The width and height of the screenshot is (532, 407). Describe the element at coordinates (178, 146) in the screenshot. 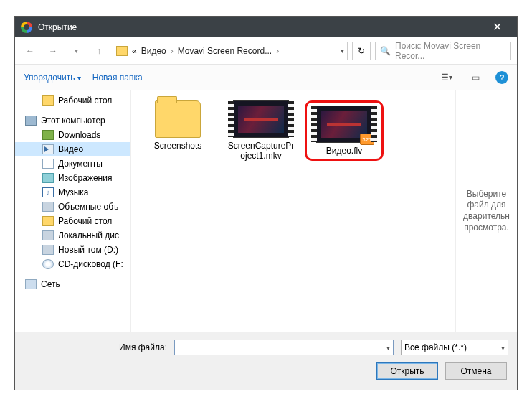

I see `file-label: Screenshots` at that location.